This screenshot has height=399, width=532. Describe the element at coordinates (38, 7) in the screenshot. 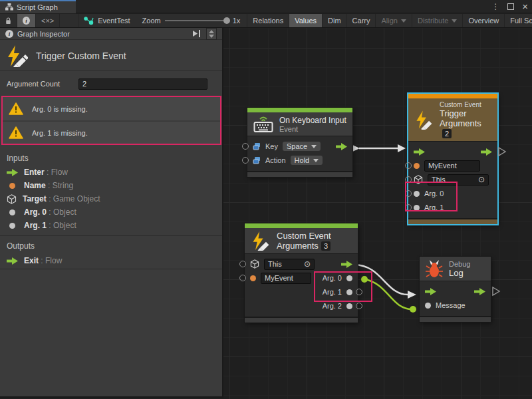

I see `tab-script-graph: Script Graph` at that location.